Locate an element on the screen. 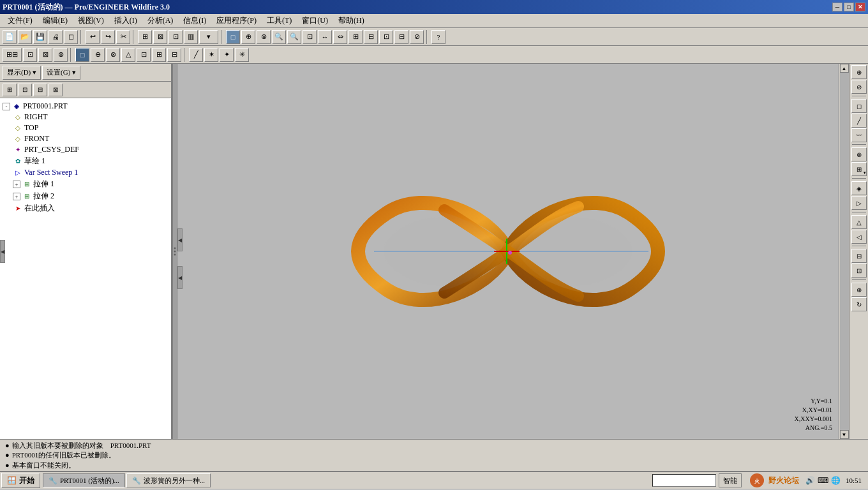 The height and width of the screenshot is (490, 868). start-button: 🪟 开始 is located at coordinates (20, 480).